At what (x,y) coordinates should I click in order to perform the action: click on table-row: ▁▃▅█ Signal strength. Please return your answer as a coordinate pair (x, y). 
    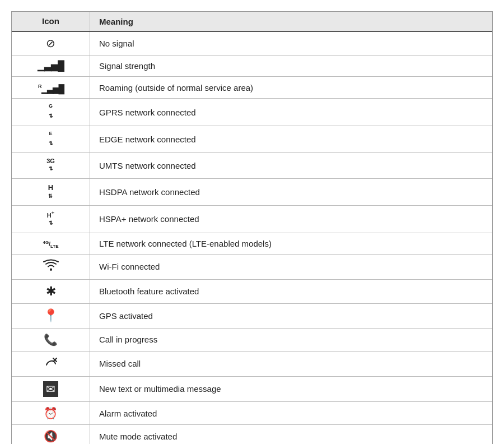
    Looking at the image, I should click on (252, 66).